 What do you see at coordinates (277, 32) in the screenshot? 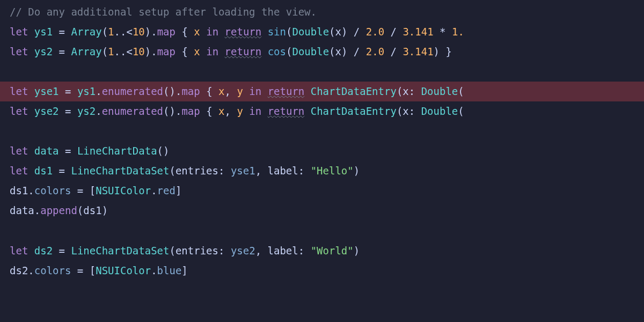
I see `code-token: sin` at bounding box center [277, 32].